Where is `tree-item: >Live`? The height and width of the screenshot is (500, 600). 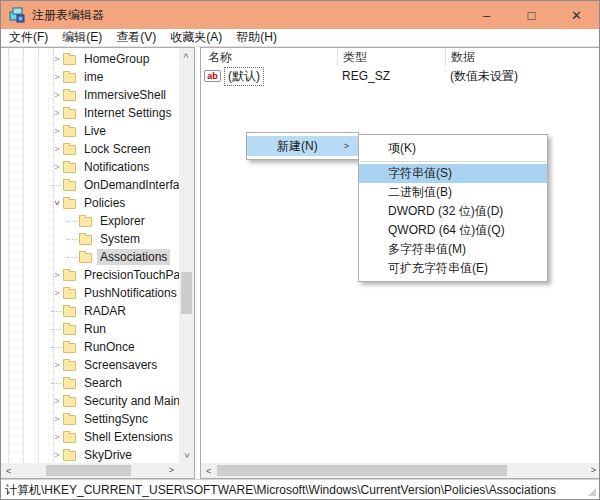
tree-item: >Live is located at coordinates (90, 131).